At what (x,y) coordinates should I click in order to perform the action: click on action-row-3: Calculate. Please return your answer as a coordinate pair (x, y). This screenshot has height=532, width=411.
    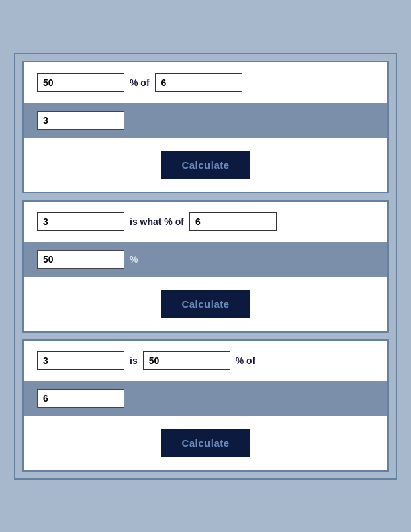
    Looking at the image, I should click on (205, 443).